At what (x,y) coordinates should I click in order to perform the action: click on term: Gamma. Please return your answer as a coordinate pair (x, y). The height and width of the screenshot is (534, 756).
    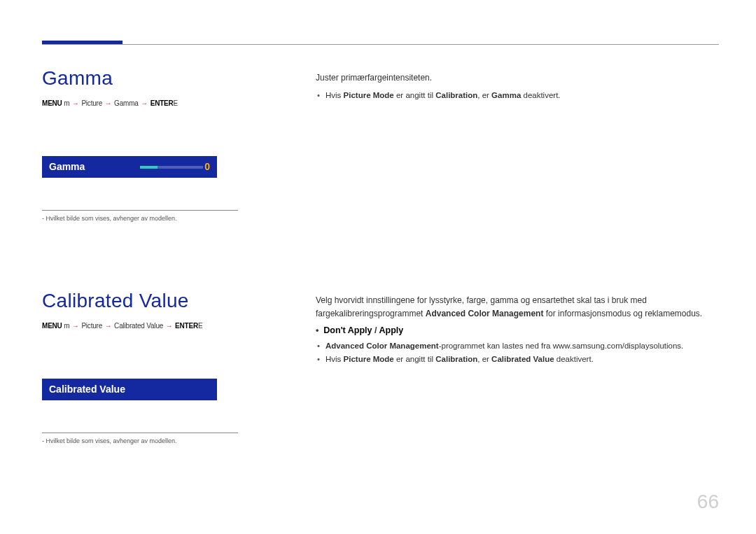
    Looking at the image, I should click on (506, 95).